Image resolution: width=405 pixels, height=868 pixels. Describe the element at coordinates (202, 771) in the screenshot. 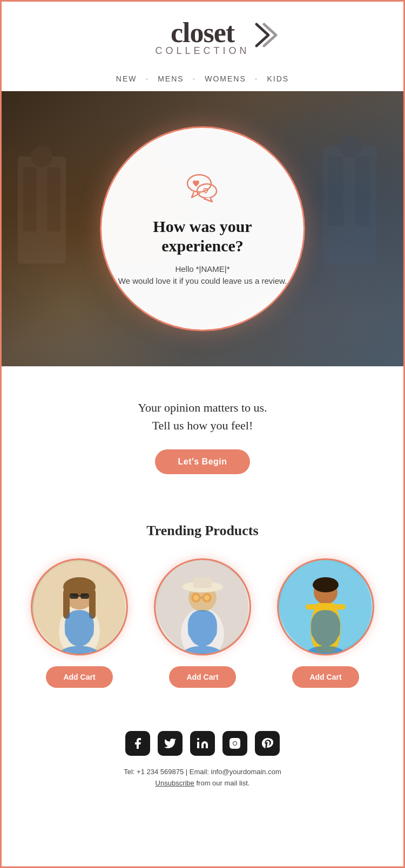

I see `footer-contact: Tel: +1 234 569875 | Email: info@yourdom…` at that location.